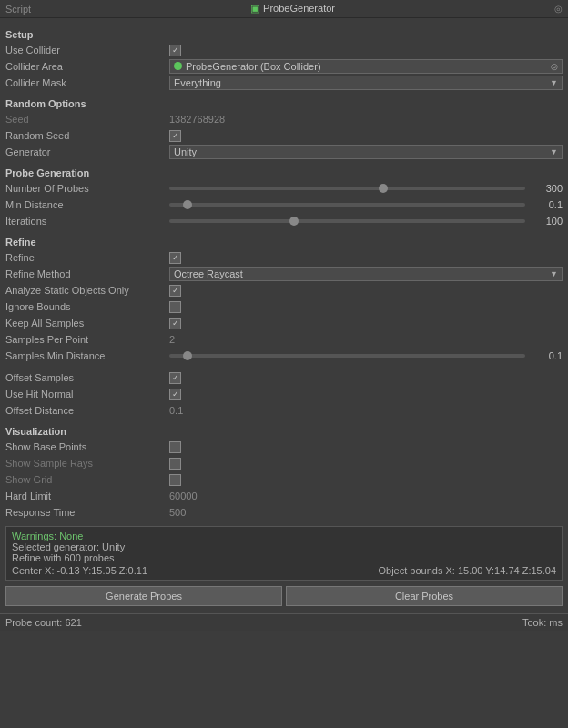  Describe the element at coordinates (366, 51) in the screenshot. I see `use-collider-value` at that location.